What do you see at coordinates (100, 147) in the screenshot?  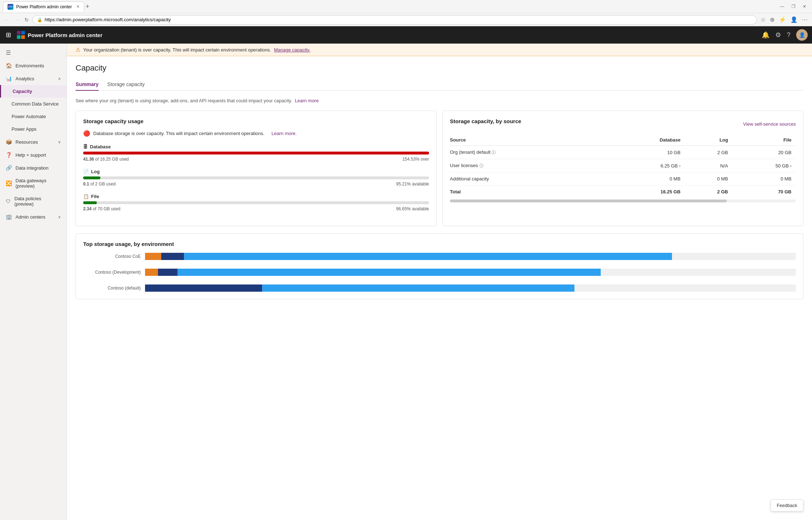 I see `database-label: Database` at bounding box center [100, 147].